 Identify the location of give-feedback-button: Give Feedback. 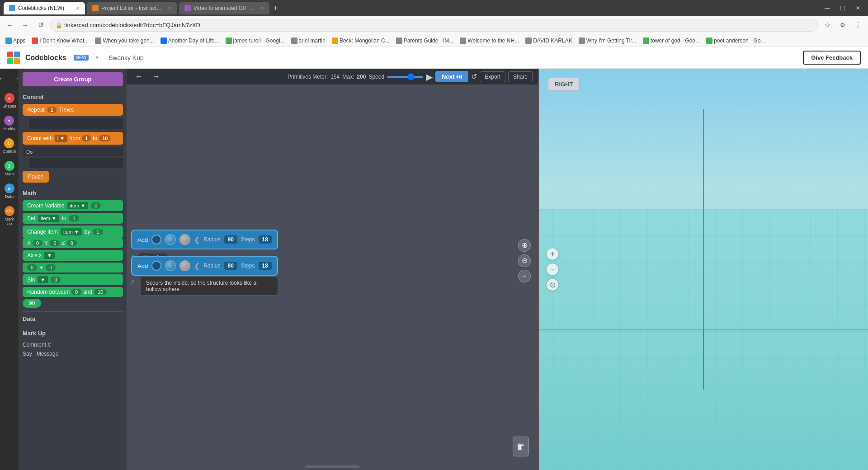
(832, 58).